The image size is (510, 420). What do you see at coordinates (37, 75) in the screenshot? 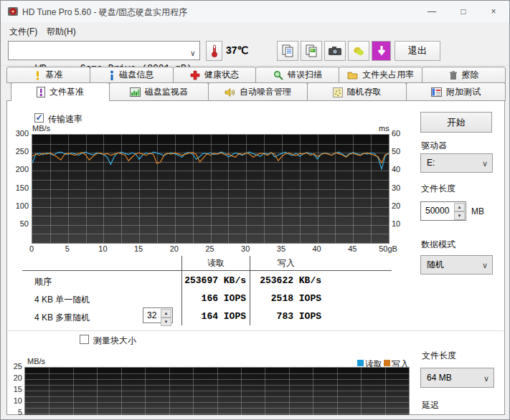
I see `benchmark-icon` at bounding box center [37, 75].